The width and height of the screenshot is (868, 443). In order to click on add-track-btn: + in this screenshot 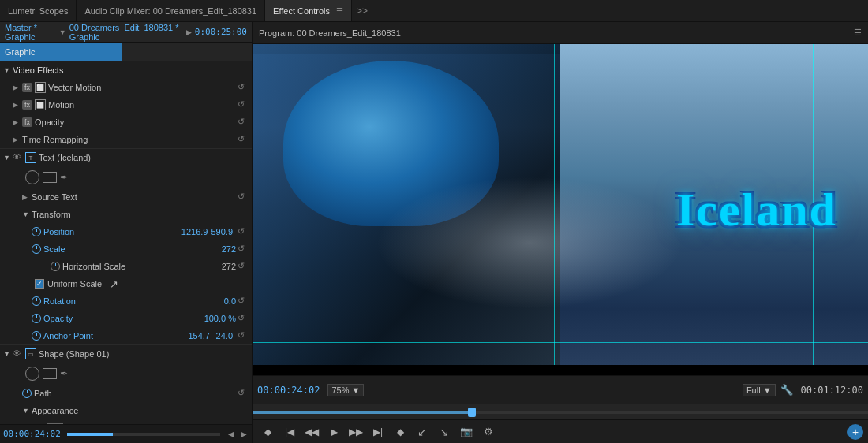, I will do `click(855, 432)`.